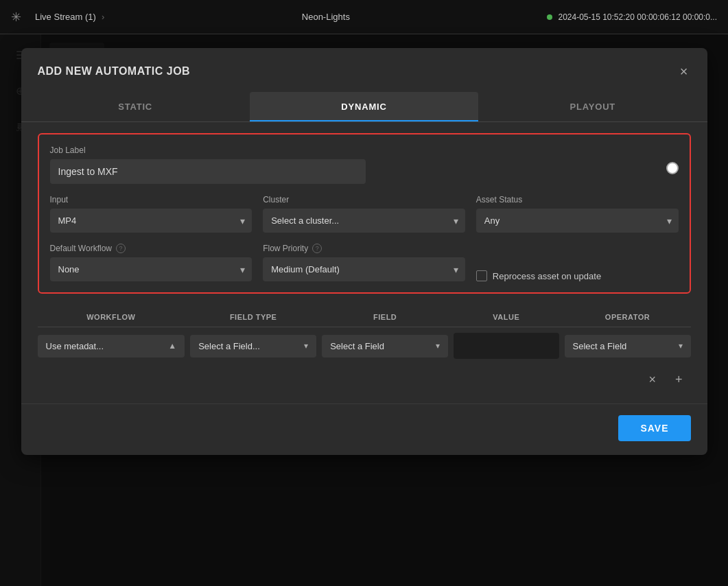 The image size is (728, 586). What do you see at coordinates (672, 168) in the screenshot?
I see `toggle-circle` at bounding box center [672, 168].